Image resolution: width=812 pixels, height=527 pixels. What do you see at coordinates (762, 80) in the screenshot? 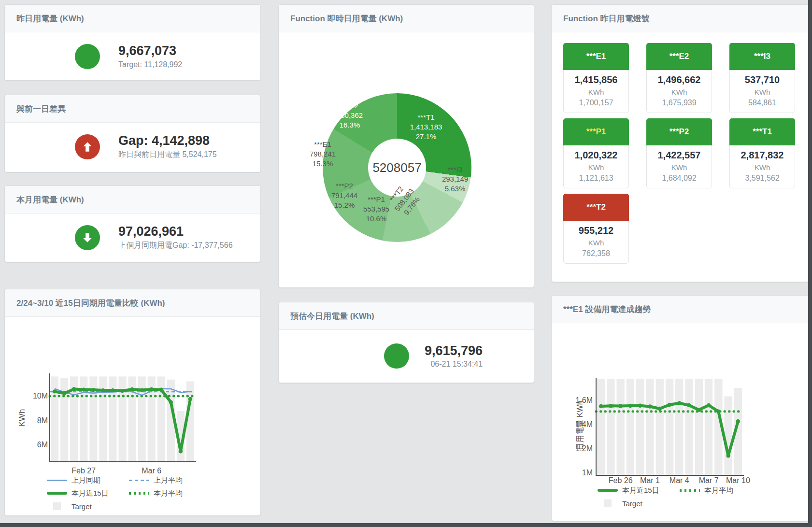
I see `lamp-tile-value: 537,710` at bounding box center [762, 80].